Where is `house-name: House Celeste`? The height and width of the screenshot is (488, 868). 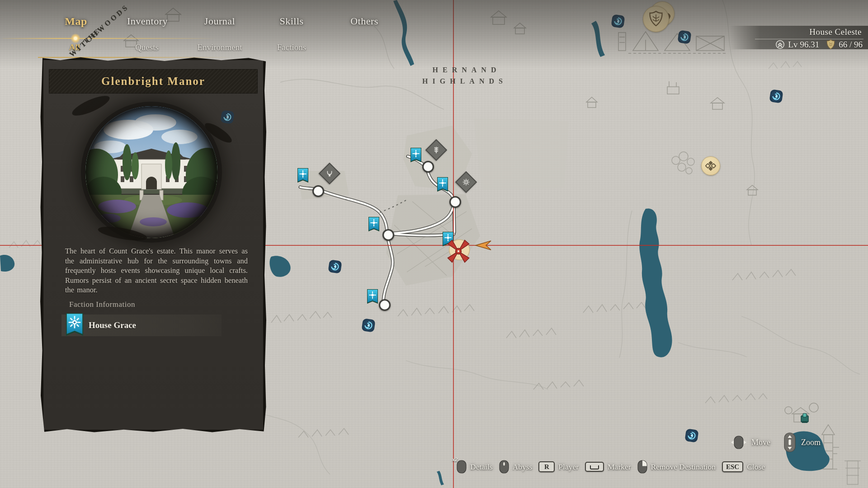 house-name: House Celeste is located at coordinates (835, 32).